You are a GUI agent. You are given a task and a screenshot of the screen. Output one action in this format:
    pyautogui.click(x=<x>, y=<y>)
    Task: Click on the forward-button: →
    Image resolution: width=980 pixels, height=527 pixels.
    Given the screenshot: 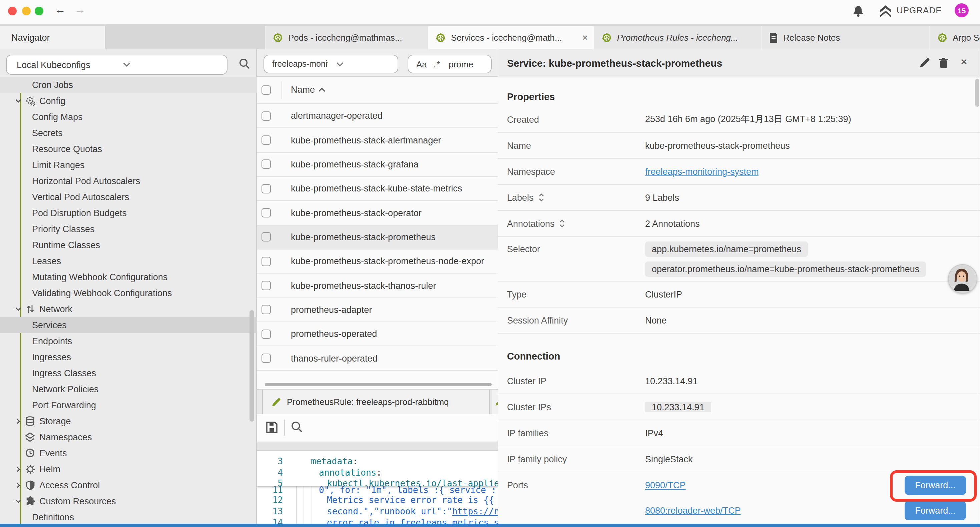 What is the action you would take?
    pyautogui.click(x=80, y=10)
    